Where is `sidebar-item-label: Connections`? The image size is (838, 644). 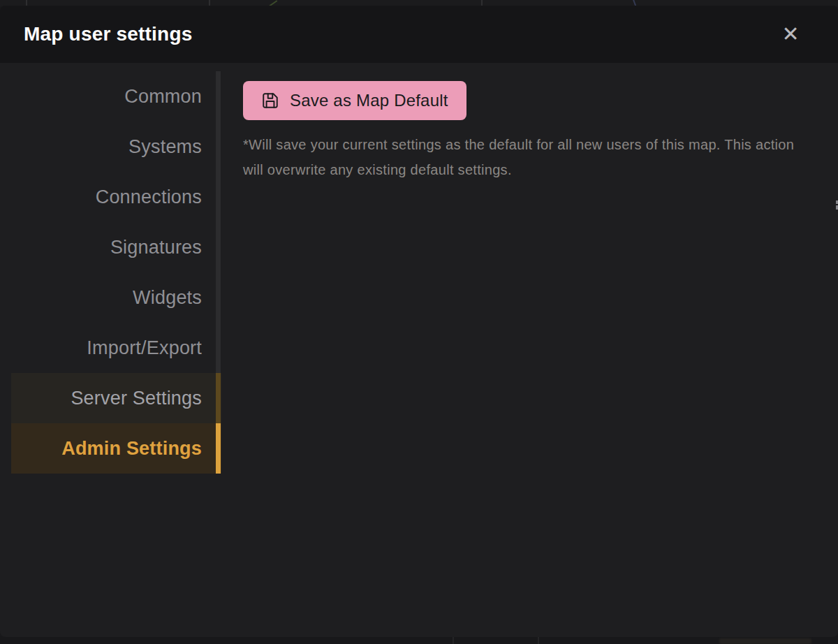
sidebar-item-label: Connections is located at coordinates (149, 197).